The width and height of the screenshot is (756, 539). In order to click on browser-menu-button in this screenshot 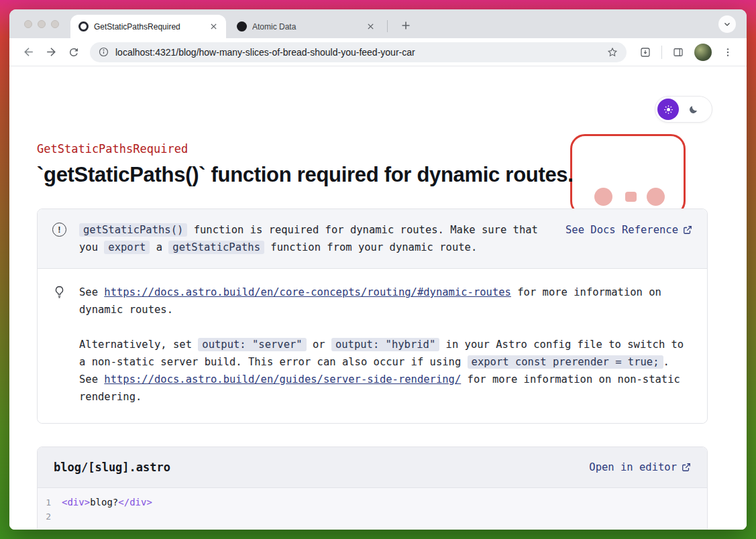, I will do `click(728, 52)`.